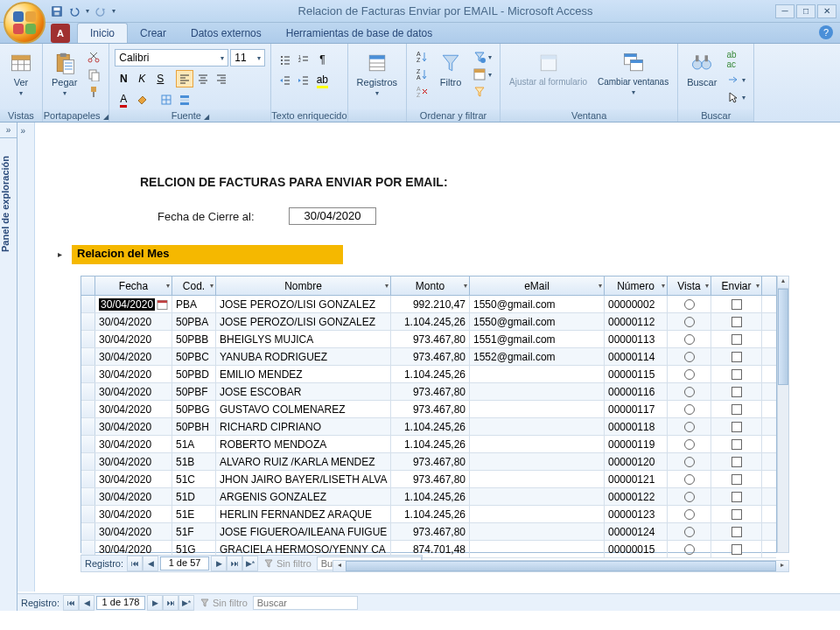 This screenshot has height=630, width=840. What do you see at coordinates (123, 100) in the screenshot?
I see `font-color: A` at bounding box center [123, 100].